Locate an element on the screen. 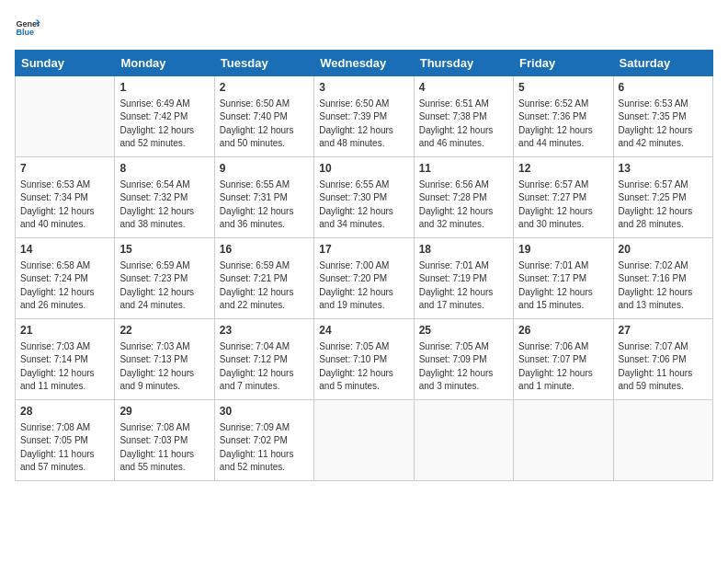 The height and width of the screenshot is (563, 728). day-info: Sunrise: 6:54 AM Sunset: 7:32 PM Dayligh… is located at coordinates (164, 205).